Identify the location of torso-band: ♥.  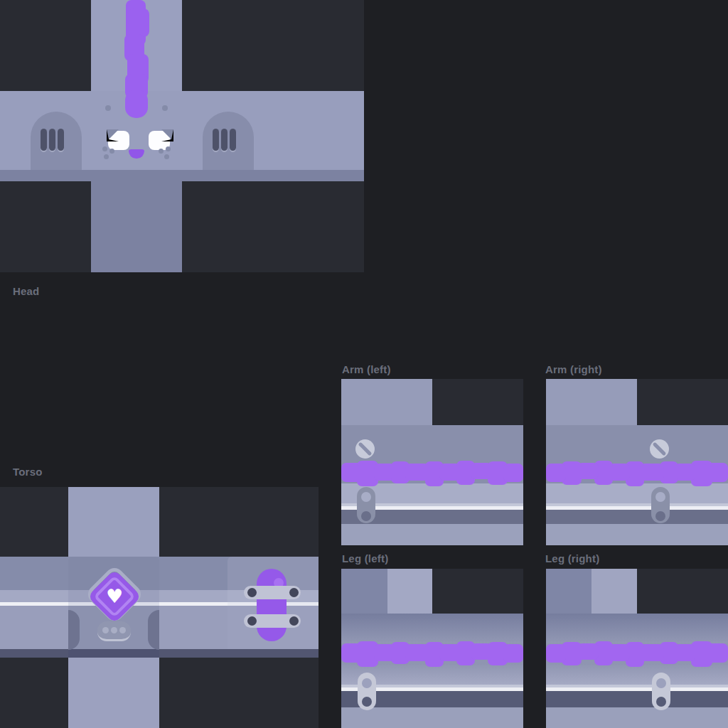
(159, 607).